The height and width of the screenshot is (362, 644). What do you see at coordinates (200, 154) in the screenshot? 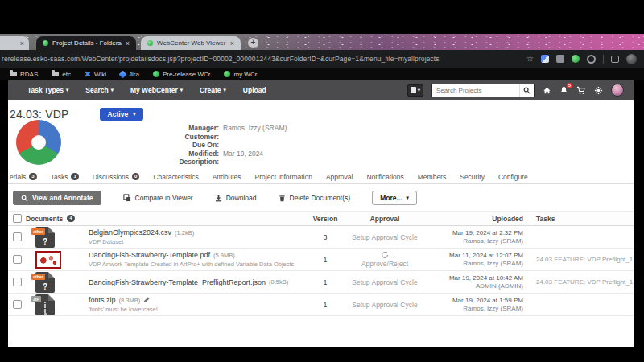
I see `project-field-row: Modified: Mar 19, 2024` at bounding box center [200, 154].